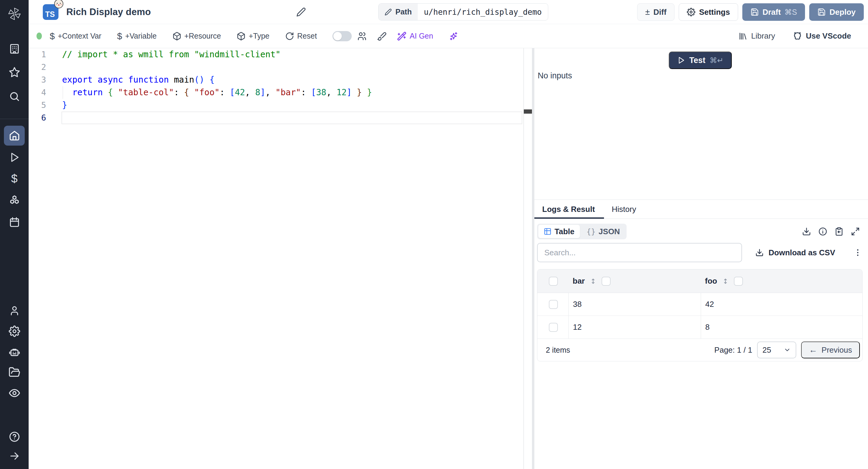 The height and width of the screenshot is (469, 868). What do you see at coordinates (14, 456) in the screenshot?
I see `expand-sidebar-arrow-icon` at bounding box center [14, 456].